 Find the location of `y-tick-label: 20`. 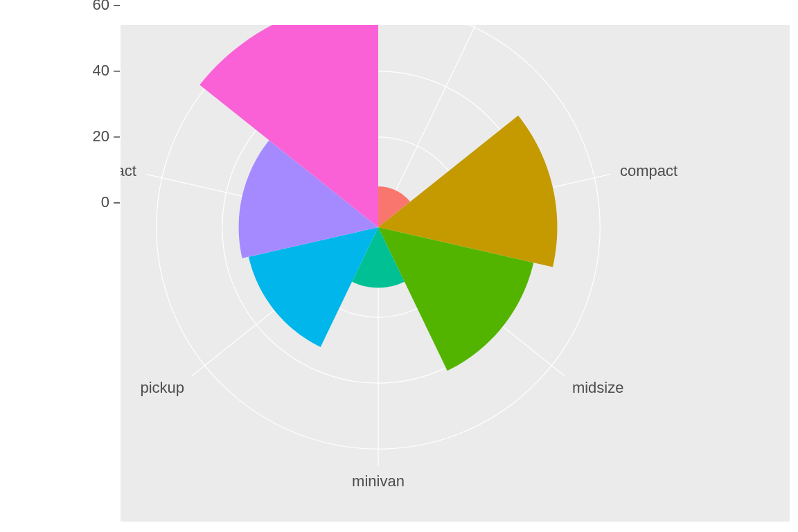

y-tick-label: 20 is located at coordinates (101, 136).